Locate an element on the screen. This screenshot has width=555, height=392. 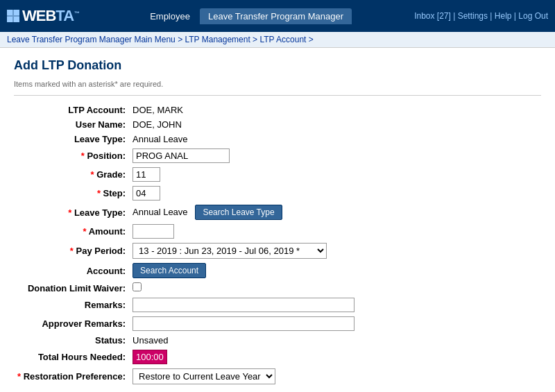
remarks-input is located at coordinates (244, 305).